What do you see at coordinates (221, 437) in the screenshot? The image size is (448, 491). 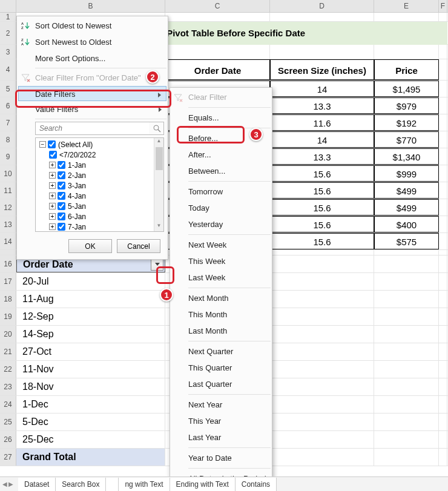 I see `sub-last-year: Last Year` at bounding box center [221, 437].